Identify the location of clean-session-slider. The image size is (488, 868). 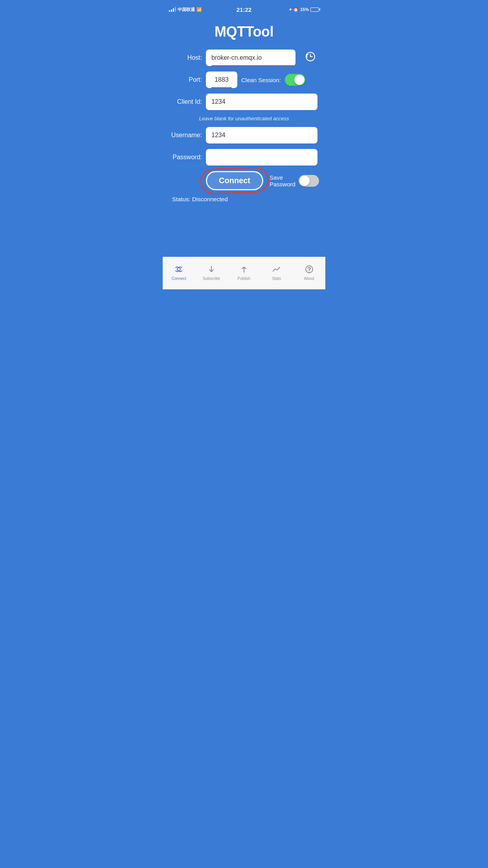
(295, 80).